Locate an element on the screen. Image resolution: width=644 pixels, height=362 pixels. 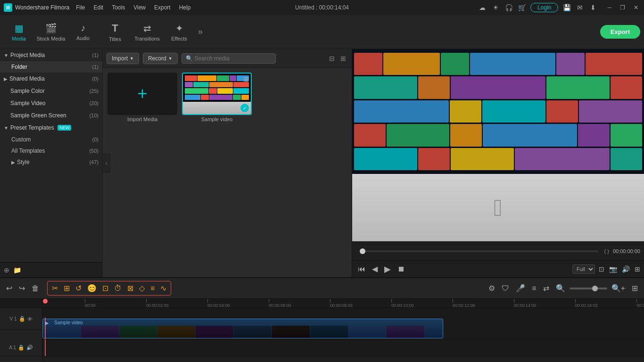
close-button: ✕ is located at coordinates (636, 8).